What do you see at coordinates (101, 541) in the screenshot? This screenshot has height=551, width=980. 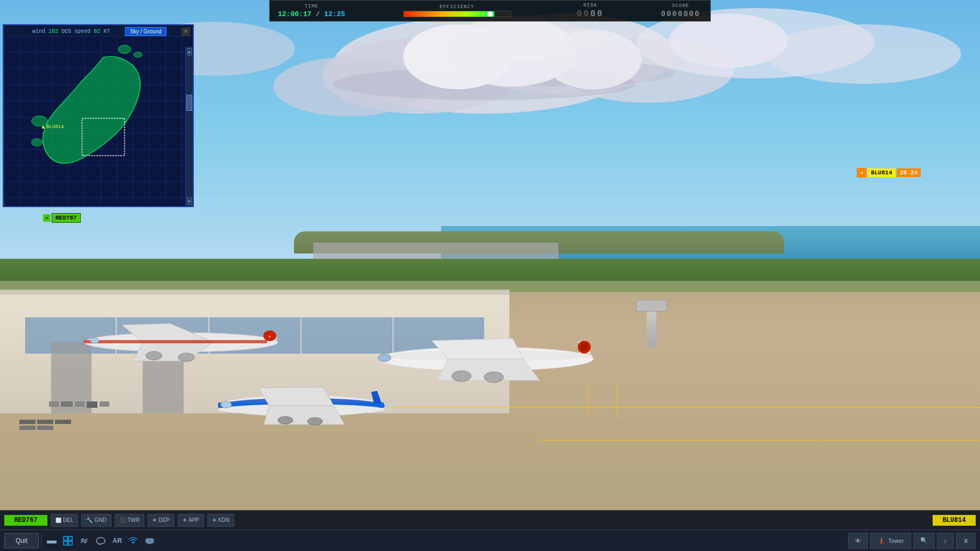 I see `speech-icon` at bounding box center [101, 541].